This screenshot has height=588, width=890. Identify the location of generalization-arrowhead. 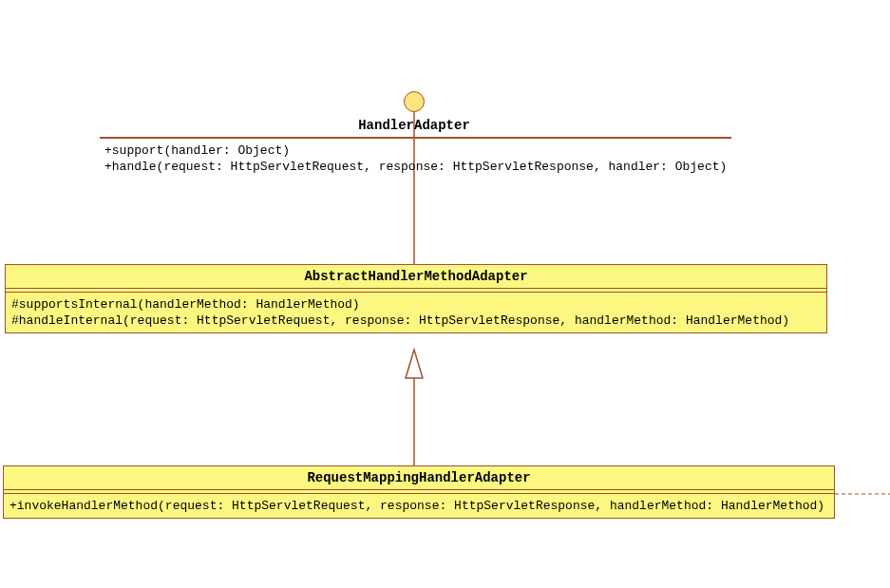
(414, 364).